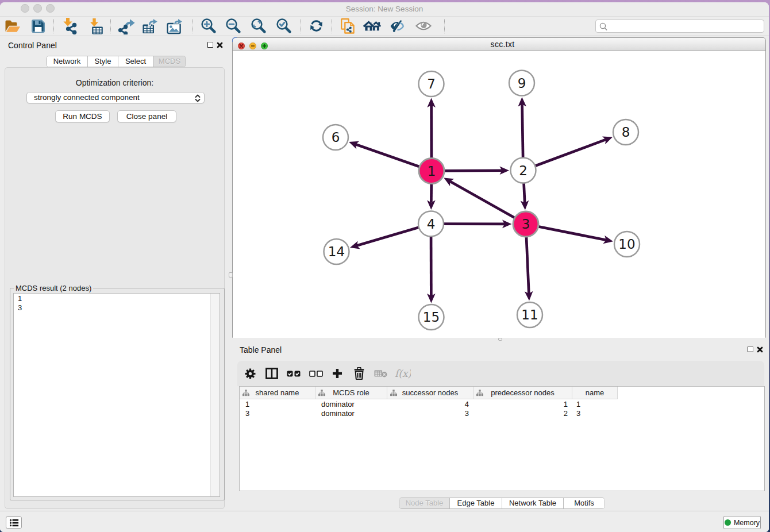 The image size is (770, 532). What do you see at coordinates (424, 26) in the screenshot?
I see `show-detail-button` at bounding box center [424, 26].